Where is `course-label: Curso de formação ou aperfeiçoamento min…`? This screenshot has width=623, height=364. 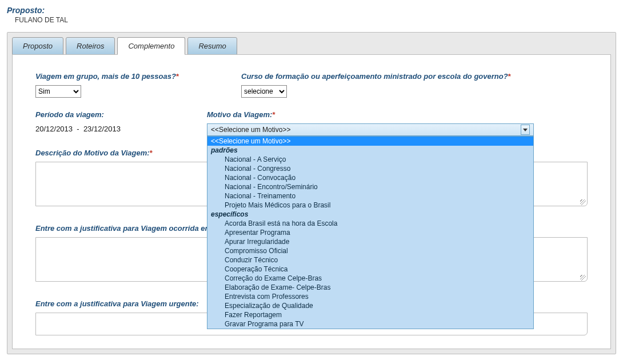
course-label: Curso de formação ou aperfeiçoamento min… is located at coordinates (414, 77).